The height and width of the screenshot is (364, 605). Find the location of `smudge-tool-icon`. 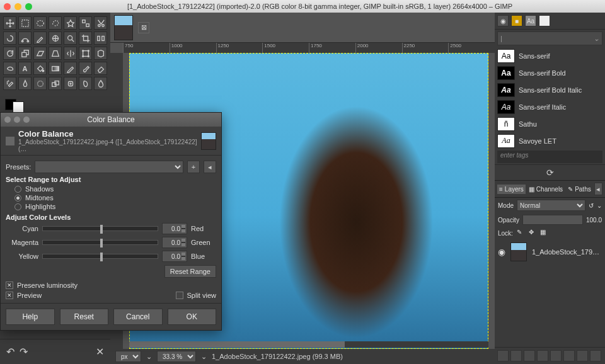

smudge-tool-icon is located at coordinates (86, 83).